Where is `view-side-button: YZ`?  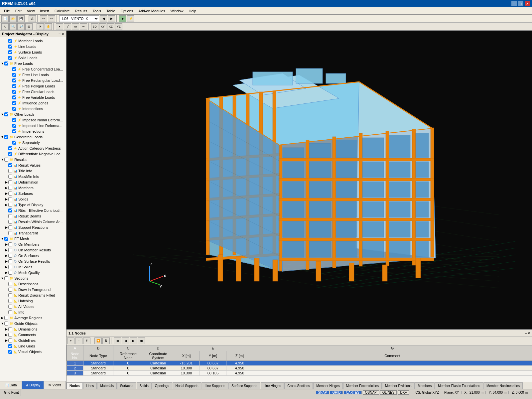
view-side-button: YZ is located at coordinates (119, 27).